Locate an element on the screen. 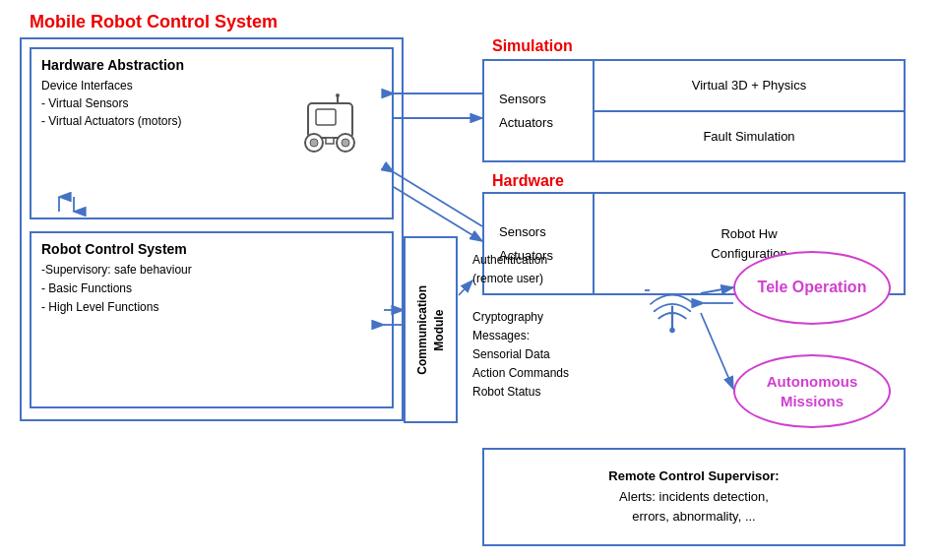 The height and width of the screenshot is (560, 939). rcs-box: Robot Control System -Supervisory: safe … is located at coordinates (212, 320).